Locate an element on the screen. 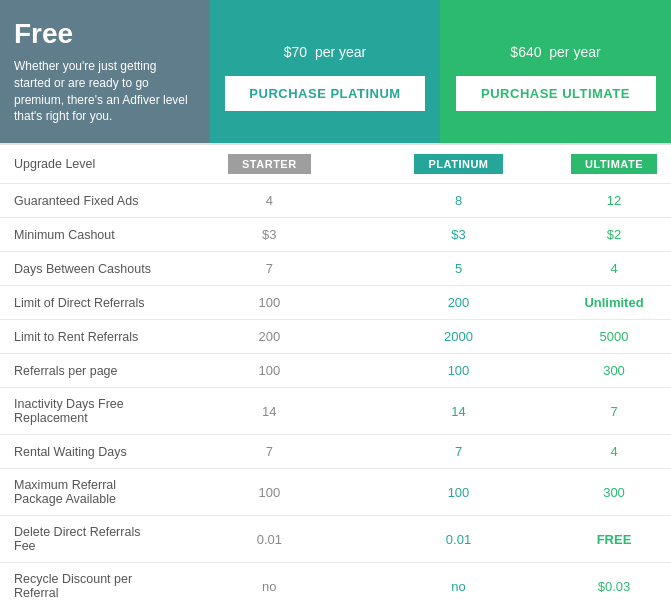  plan-ultimate: $640 per year PURCHASE ULTIMATE is located at coordinates (556, 72).